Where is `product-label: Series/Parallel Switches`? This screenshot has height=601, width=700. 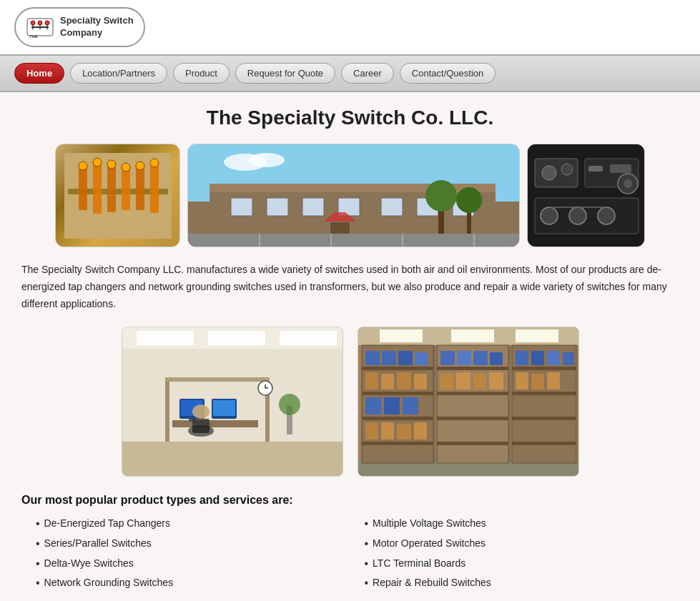 product-label: Series/Parallel Switches is located at coordinates (98, 544).